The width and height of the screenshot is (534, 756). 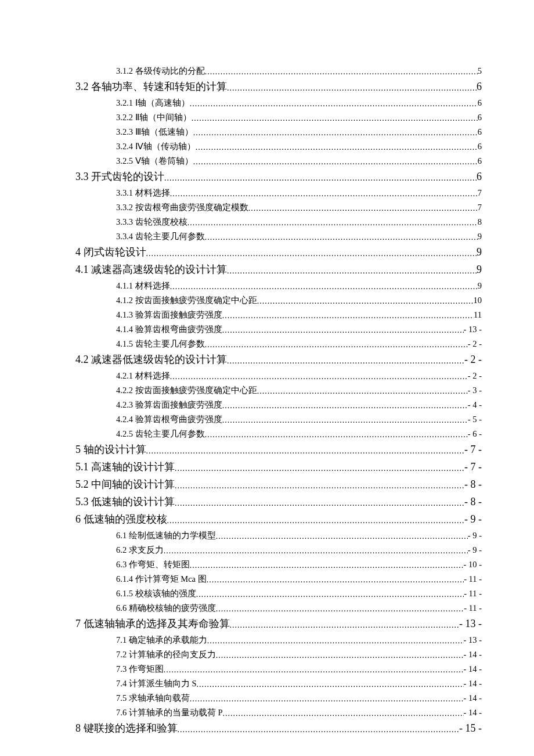 I want to click on toc-entry: 5 轴的设计计算- 7 -, so click(x=268, y=450).